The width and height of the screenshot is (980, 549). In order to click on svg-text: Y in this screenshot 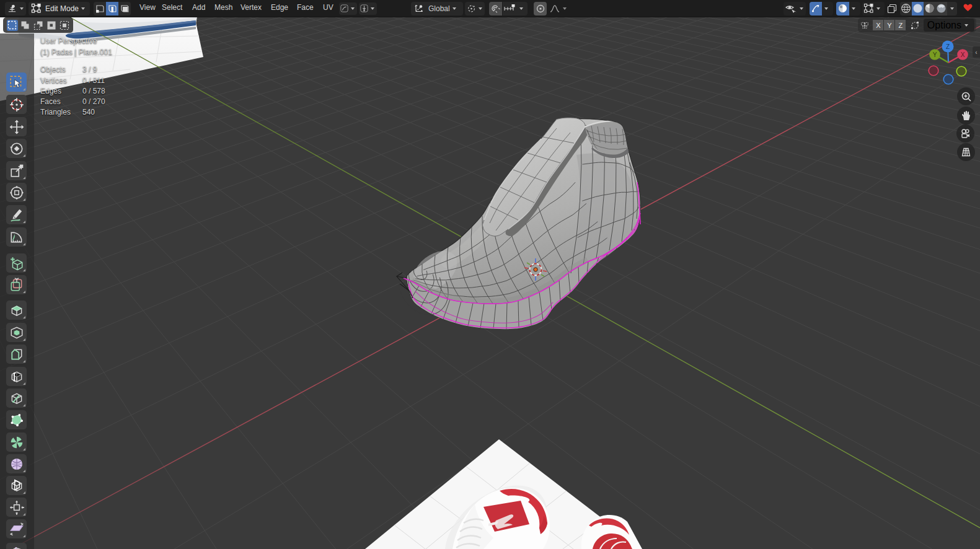, I will do `click(935, 55)`.